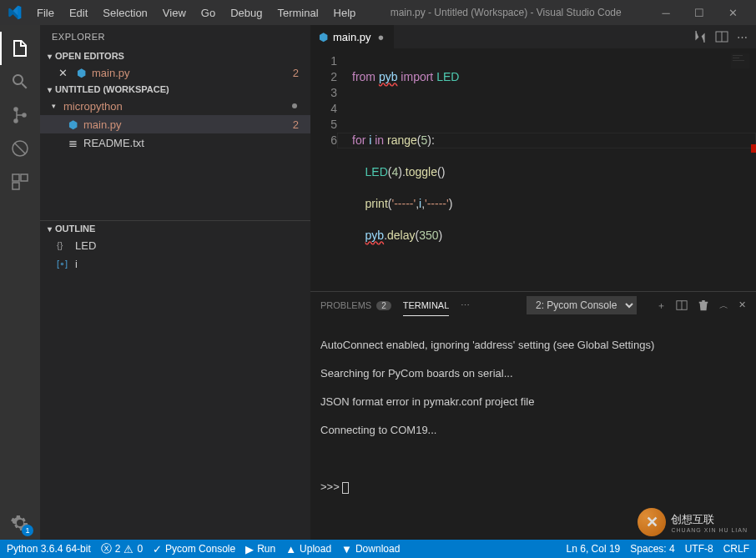 This screenshot has height=558, width=756. What do you see at coordinates (112, 89) in the screenshot?
I see `workspace-label: UNTITLED (WORKSPACE)` at bounding box center [112, 89].